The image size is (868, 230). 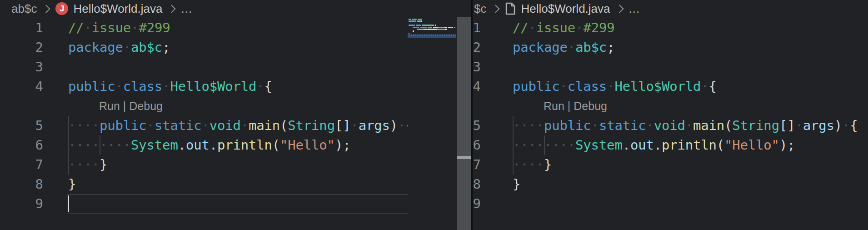 I want to click on minimap-code, so click(x=433, y=28).